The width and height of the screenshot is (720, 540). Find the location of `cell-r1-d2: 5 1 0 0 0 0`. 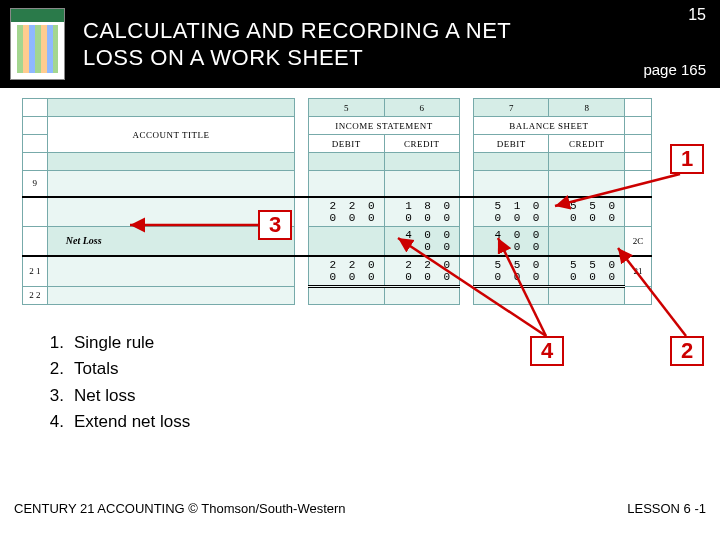

cell-r1-d2: 5 1 0 0 0 0 is located at coordinates (511, 212).